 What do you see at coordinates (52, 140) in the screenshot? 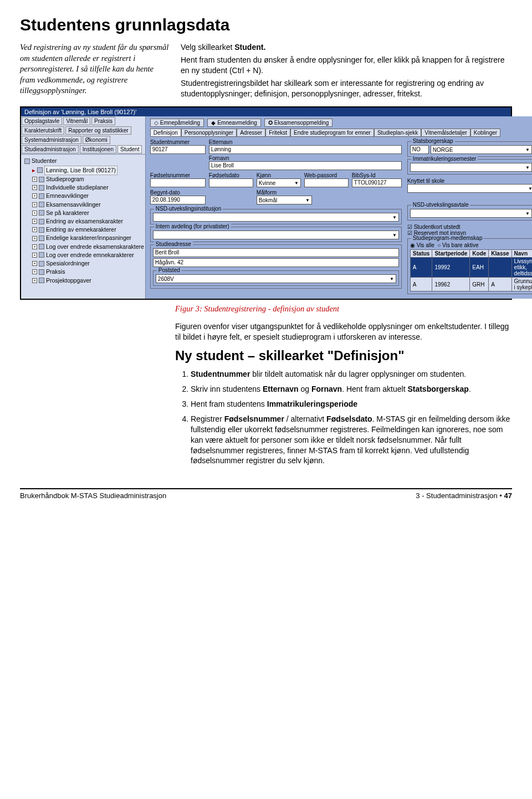
I see `tab-sysadmin: Systemadministrasjon` at bounding box center [52, 140].